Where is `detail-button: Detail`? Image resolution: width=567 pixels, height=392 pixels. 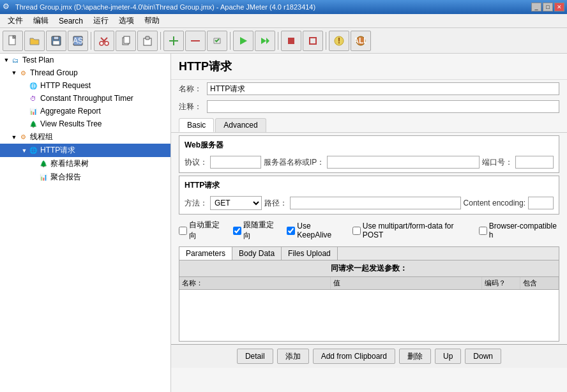 detail-button: Detail is located at coordinates (255, 356).